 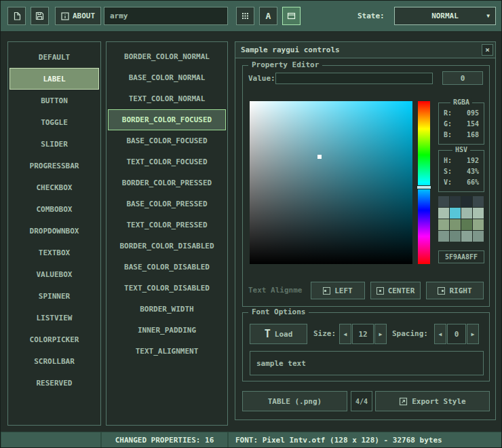 What do you see at coordinates (54, 361) in the screenshot?
I see `control-item: SCROLLBAR` at bounding box center [54, 361].